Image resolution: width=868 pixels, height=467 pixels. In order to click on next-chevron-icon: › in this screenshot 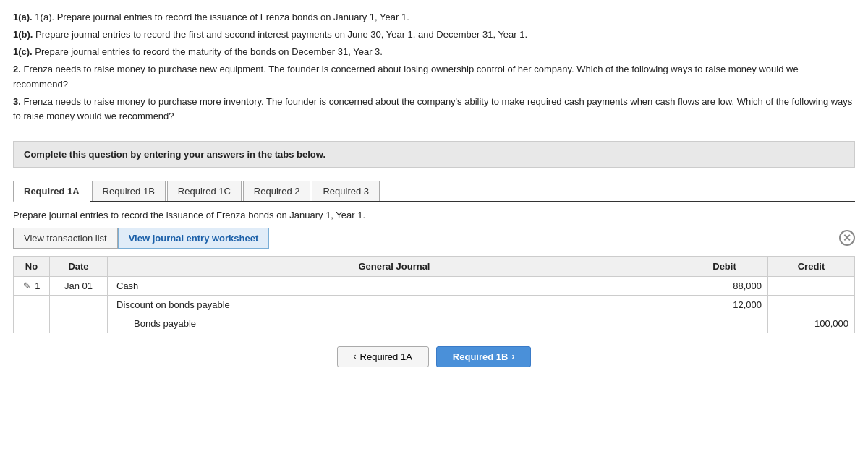, I will do `click(513, 356)`.